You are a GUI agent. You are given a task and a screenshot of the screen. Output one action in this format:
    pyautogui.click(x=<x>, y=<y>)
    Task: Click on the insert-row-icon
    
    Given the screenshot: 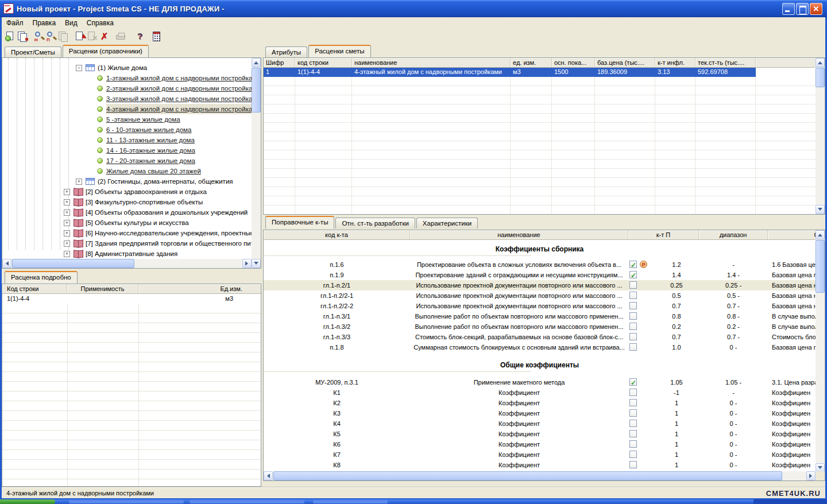 What is the action you would take?
    pyautogui.click(x=80, y=37)
    